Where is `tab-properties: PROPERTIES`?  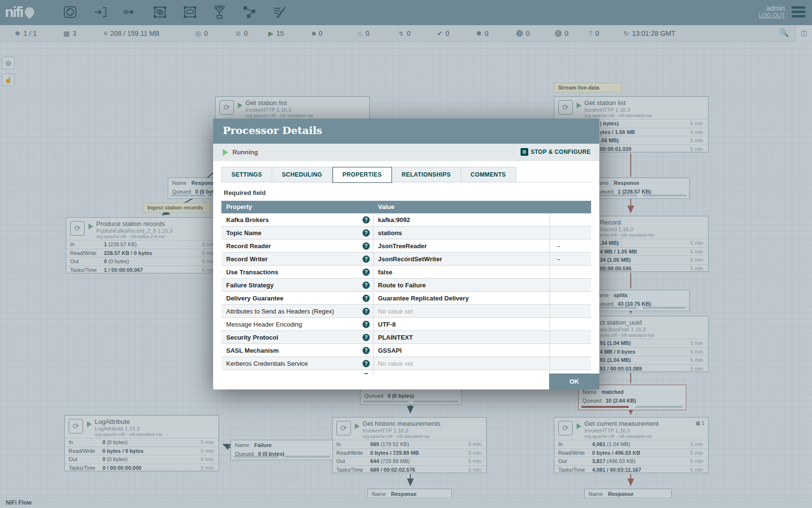 tab-properties: PROPERTIES is located at coordinates (362, 175).